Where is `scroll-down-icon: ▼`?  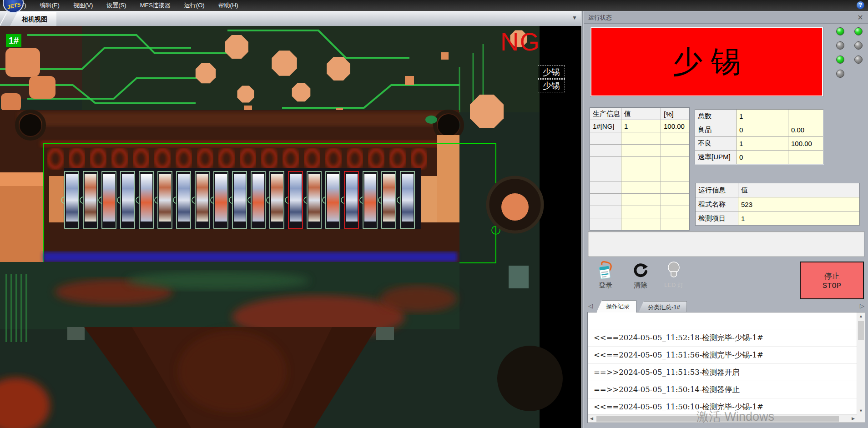
scroll-down-icon: ▼ is located at coordinates (861, 411).